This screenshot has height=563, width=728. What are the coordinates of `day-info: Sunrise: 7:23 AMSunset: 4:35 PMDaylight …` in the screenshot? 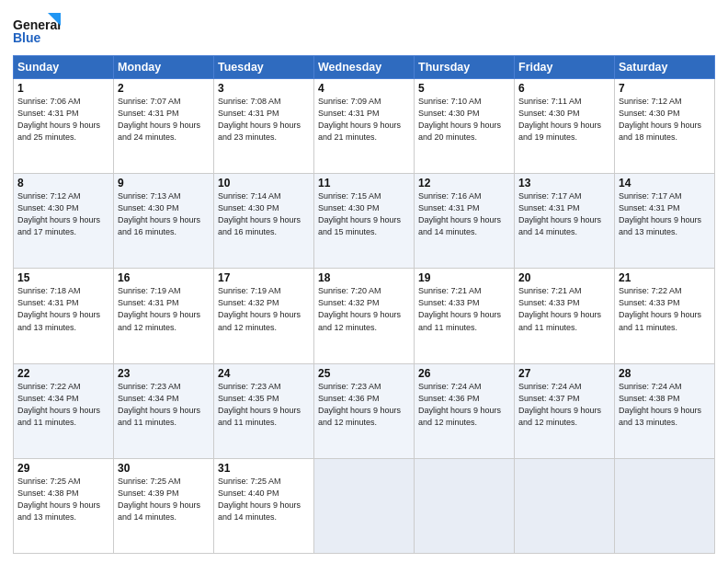 It's located at (264, 405).